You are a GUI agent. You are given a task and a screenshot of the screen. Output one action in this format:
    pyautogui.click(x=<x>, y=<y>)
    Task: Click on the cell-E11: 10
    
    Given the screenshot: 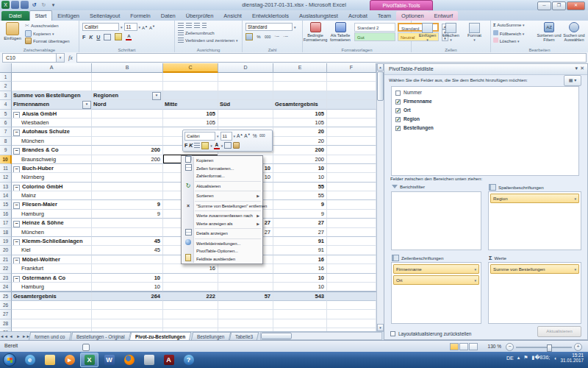 What is the action you would take?
    pyautogui.click(x=300, y=169)
    